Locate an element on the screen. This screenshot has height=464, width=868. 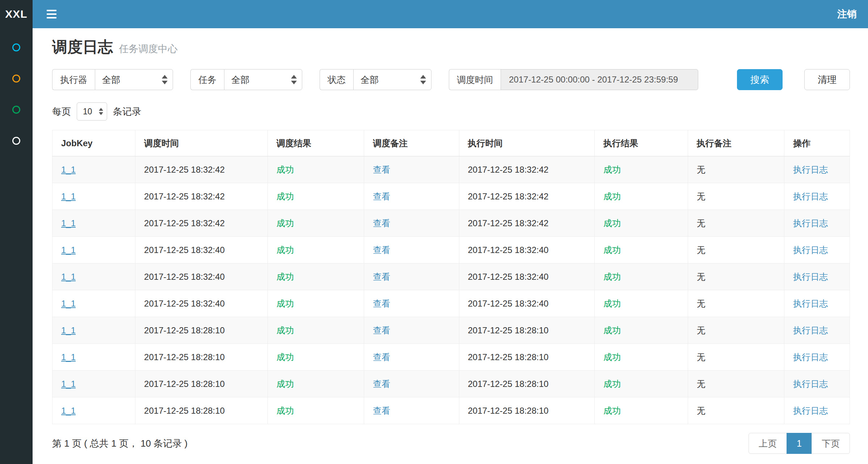
filter-bar: 执行器 全部 任务 全部 状态 全部 调度时间 2017-12-25 00:00… is located at coordinates (451, 80).